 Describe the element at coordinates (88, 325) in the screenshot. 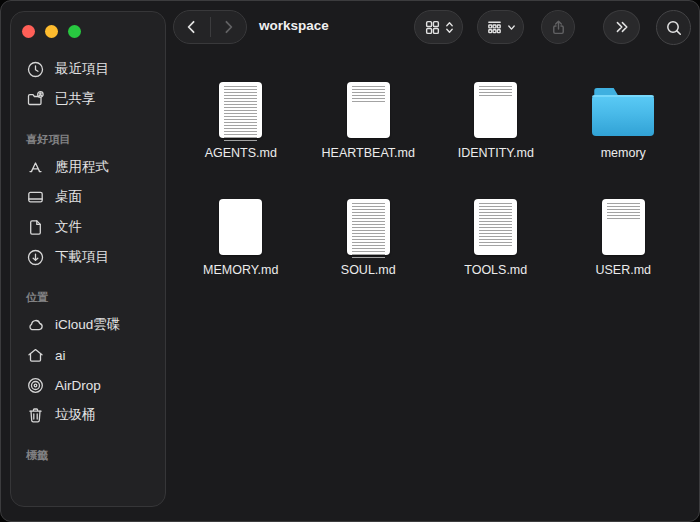

I see `sidebar-item-icloud: iCloud雲碟` at that location.